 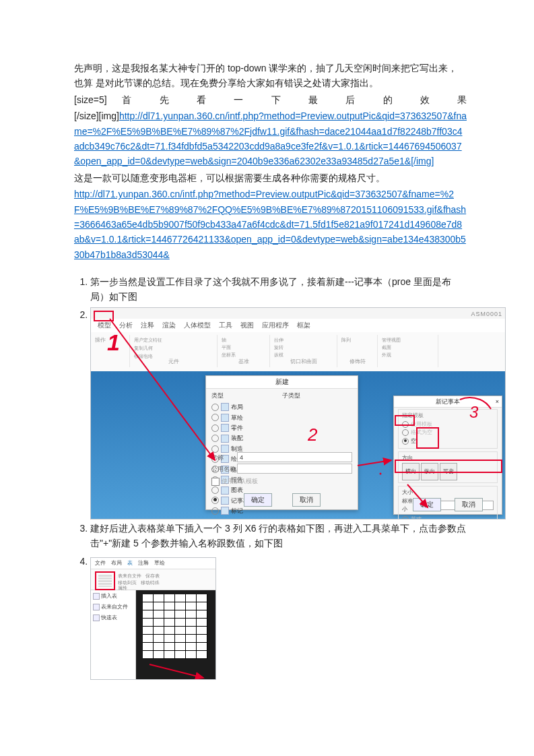 I want to click on h-c6: 后, so click(x=357, y=100).